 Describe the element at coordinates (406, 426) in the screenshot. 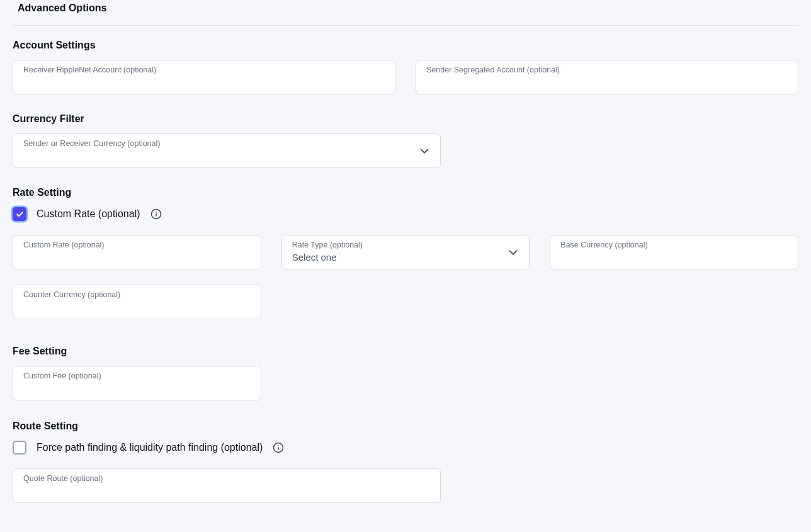

I see `route-setting-title: Route Setting` at that location.